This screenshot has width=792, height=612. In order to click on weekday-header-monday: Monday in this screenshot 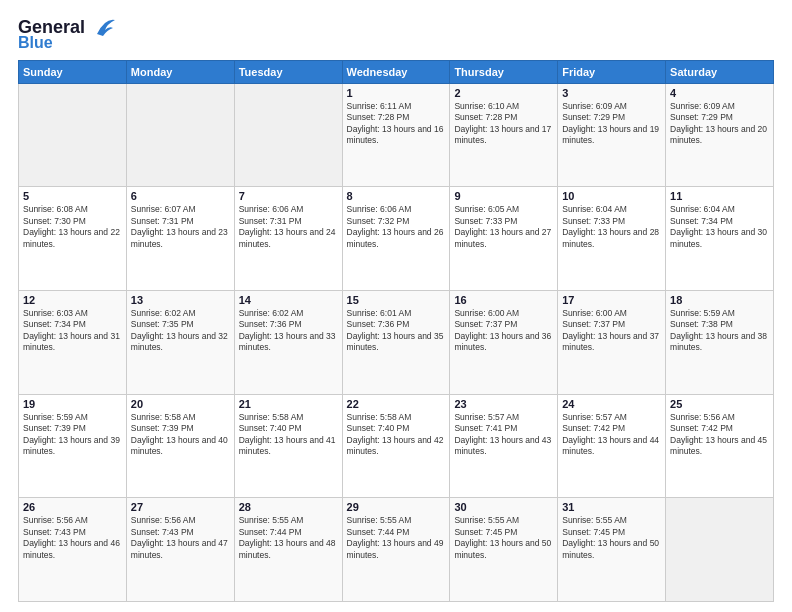, I will do `click(180, 72)`.